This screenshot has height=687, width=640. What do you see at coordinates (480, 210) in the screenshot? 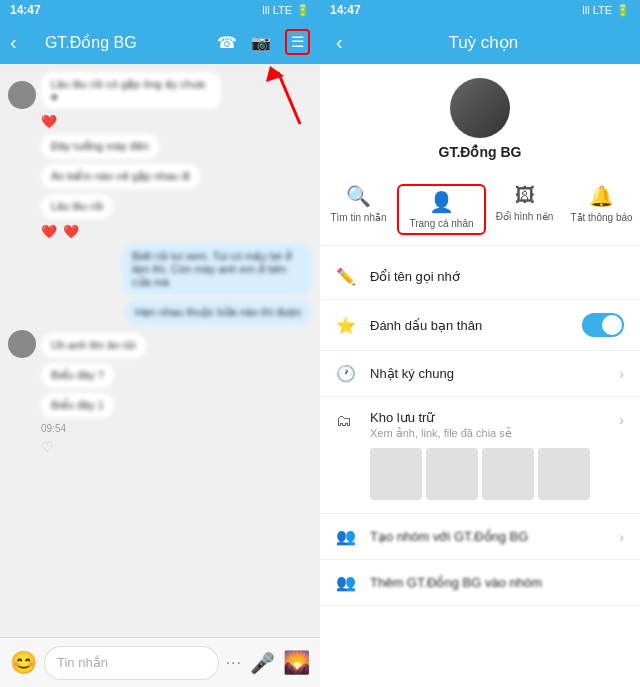
I see `action-icons-row: 🔍 Tìm tin nhắn 👤 Trang cá nhân 🖼 Đổi hìn…` at bounding box center [480, 210].